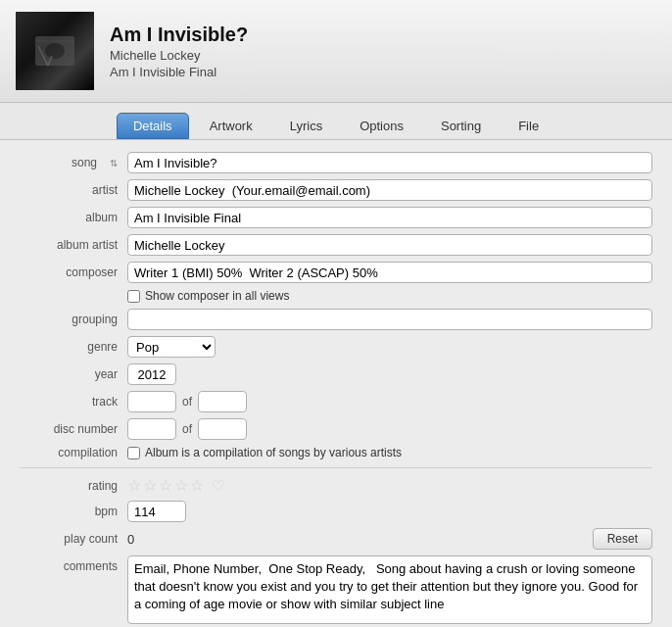 This screenshot has width=672, height=627. I want to click on album-artist-row: album artist, so click(336, 245).